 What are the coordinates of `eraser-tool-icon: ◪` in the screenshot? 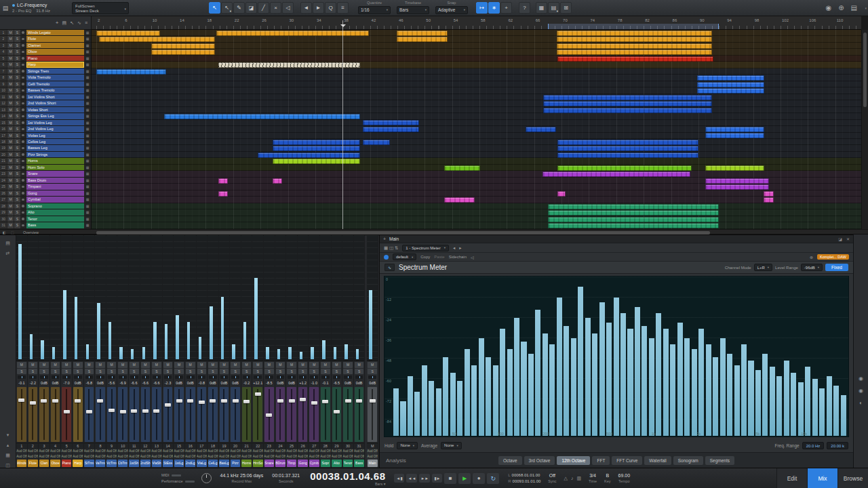 It's located at (251, 8).